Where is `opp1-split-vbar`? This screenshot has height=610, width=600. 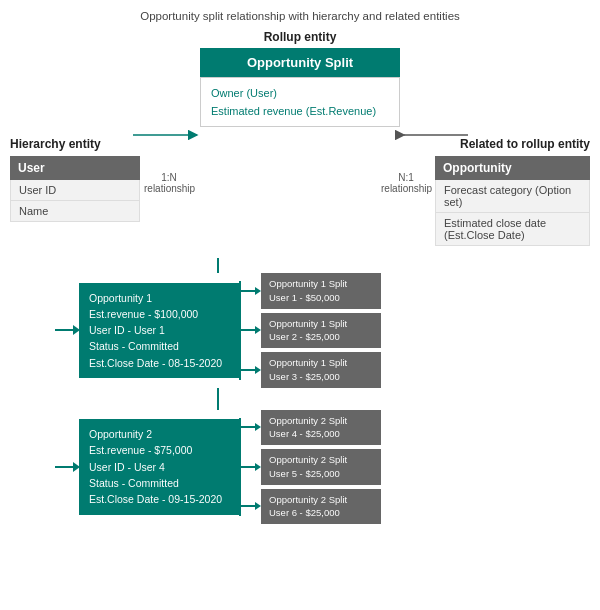 opp1-split-vbar is located at coordinates (240, 330).